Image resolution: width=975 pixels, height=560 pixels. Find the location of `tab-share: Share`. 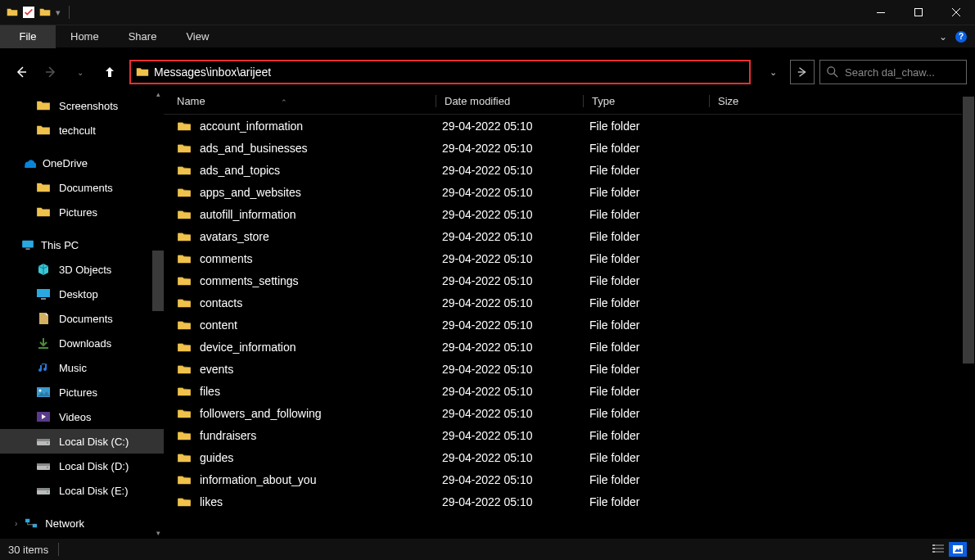

tab-share: Share is located at coordinates (142, 37).